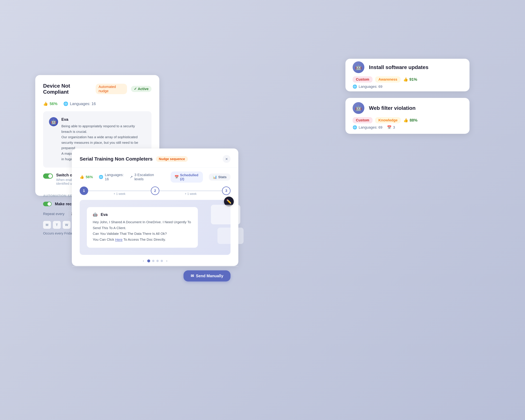 The image size is (525, 420). What do you see at coordinates (80, 104) in the screenshot?
I see `device-stat-lang: 🌐 Languages: 16` at bounding box center [80, 104].